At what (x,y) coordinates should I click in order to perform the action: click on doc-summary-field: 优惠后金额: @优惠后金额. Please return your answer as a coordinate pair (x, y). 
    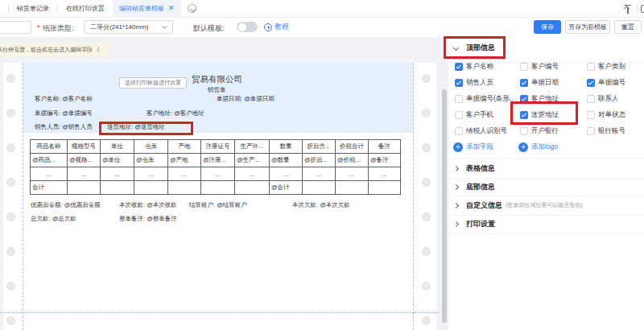
    Looking at the image, I should click on (66, 205).